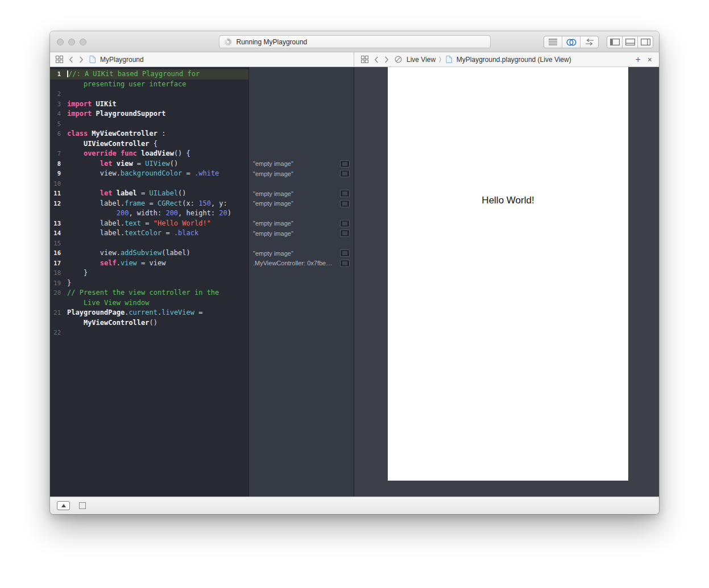  I want to click on line-number: 2, so click(57, 94).